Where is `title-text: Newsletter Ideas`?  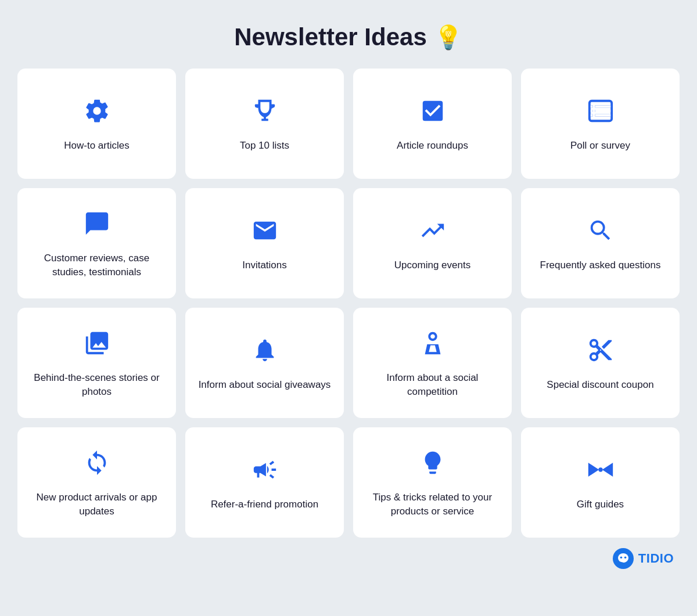 title-text: Newsletter Ideas is located at coordinates (330, 37).